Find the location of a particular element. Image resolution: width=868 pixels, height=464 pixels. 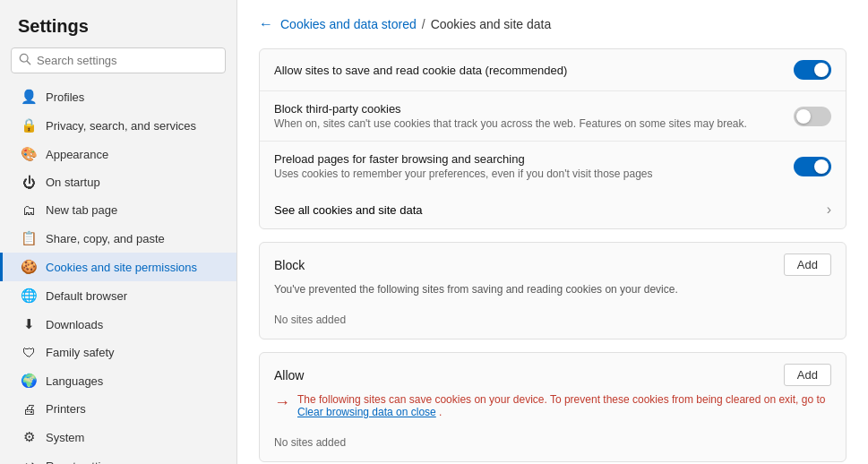

setting-row-block-third-party: Block third-party cookies When on, sites… is located at coordinates (553, 116).